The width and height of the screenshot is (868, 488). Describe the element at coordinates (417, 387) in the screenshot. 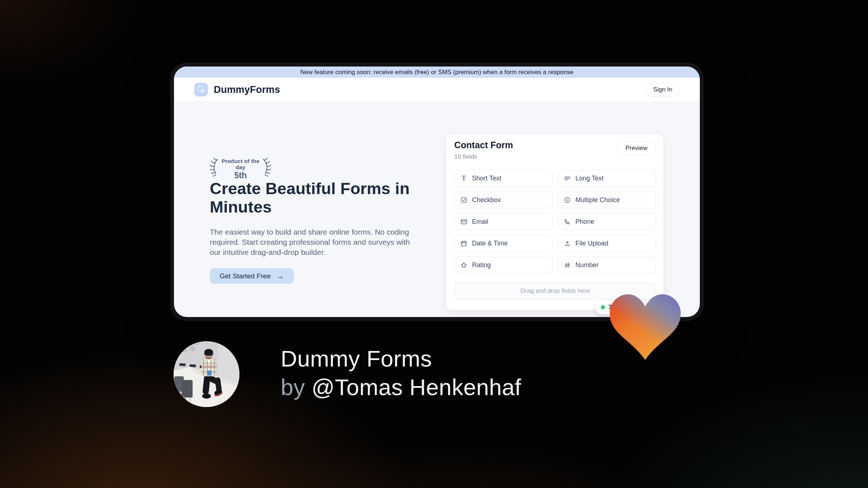

I see `caption-author: @Tomas Henkenhaf` at that location.